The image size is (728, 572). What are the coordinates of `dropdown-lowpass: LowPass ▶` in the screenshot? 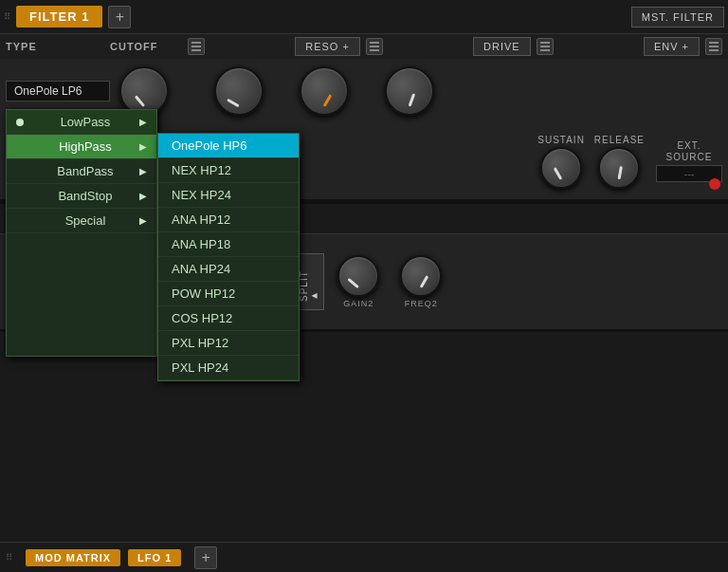 It's located at (82, 122).